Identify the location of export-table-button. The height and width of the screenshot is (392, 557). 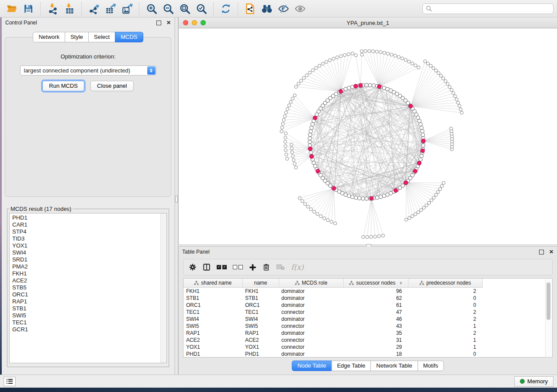
(111, 9).